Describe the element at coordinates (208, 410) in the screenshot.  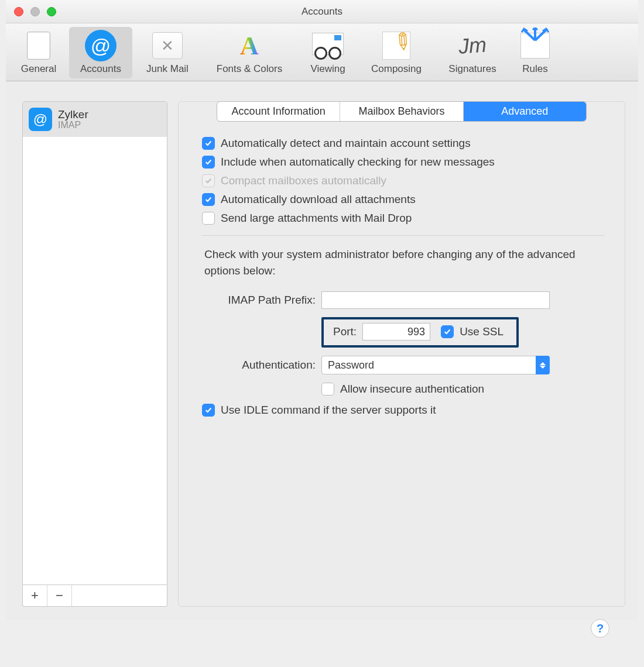
I see `use-idle-checkbox` at that location.